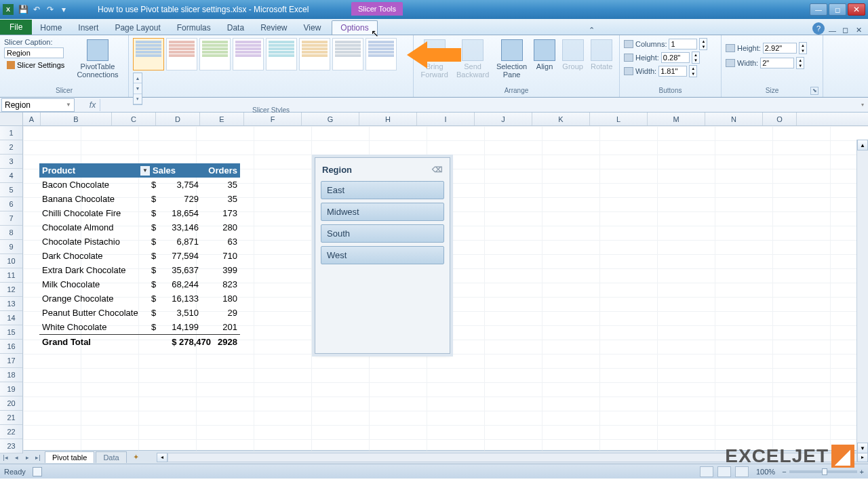  Describe the element at coordinates (222, 119) in the screenshot. I see `column-header: E` at that location.